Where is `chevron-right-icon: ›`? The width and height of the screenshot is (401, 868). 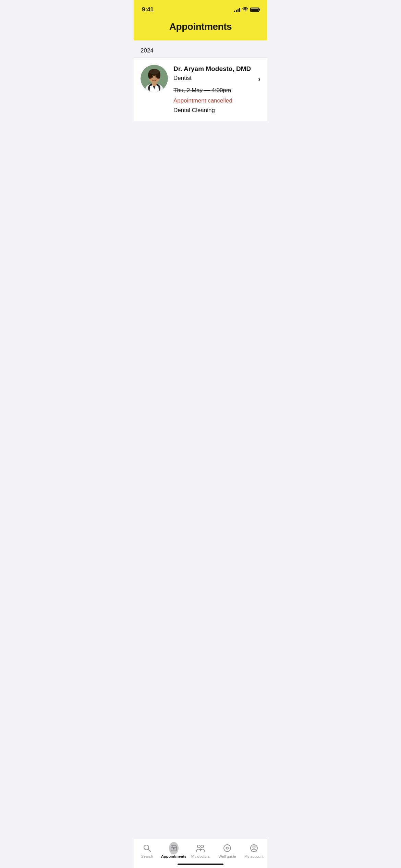 chevron-right-icon: › is located at coordinates (259, 79).